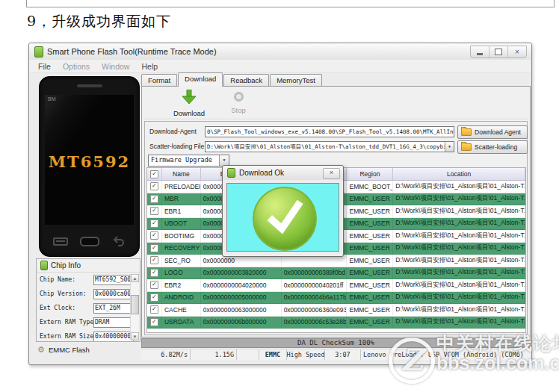 Image resolution: width=559 pixels, height=392 pixels. What do you see at coordinates (159, 81) in the screenshot?
I see `tab-format: Format` at bounding box center [159, 81].